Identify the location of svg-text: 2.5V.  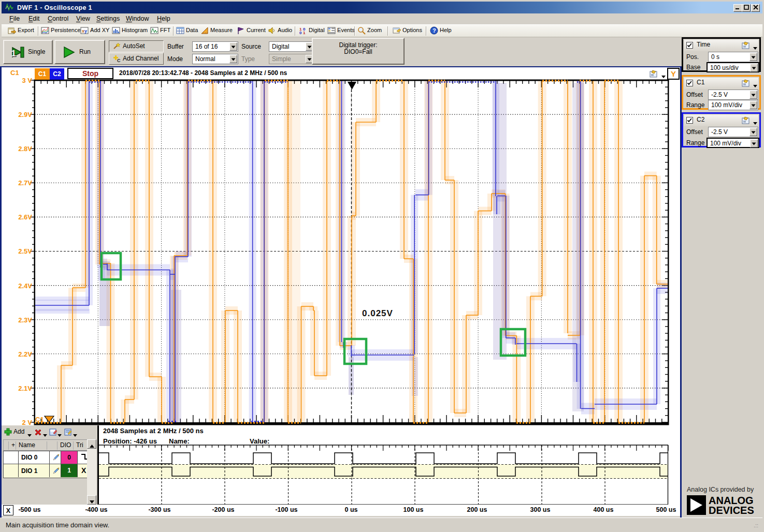
(25, 252).